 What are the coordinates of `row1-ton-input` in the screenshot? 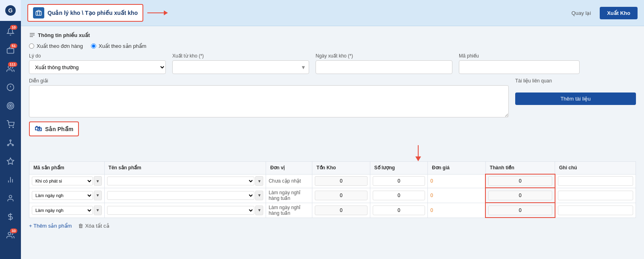 It's located at (341, 181).